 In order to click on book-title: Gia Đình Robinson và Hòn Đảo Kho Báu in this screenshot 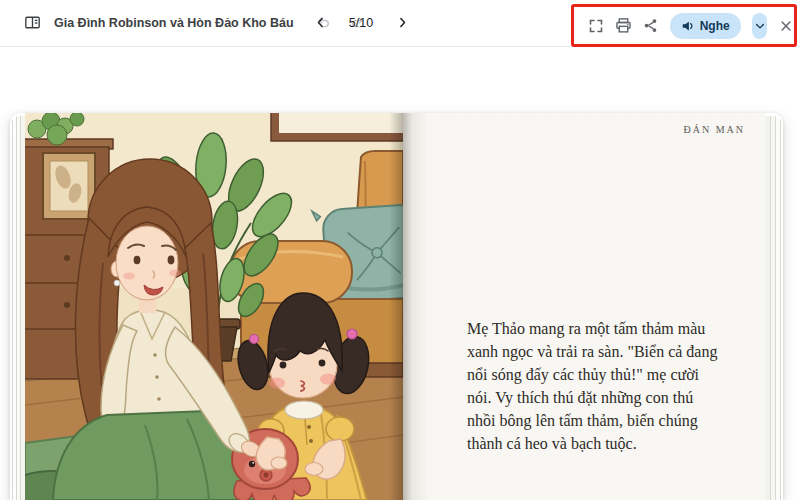, I will do `click(174, 23)`.